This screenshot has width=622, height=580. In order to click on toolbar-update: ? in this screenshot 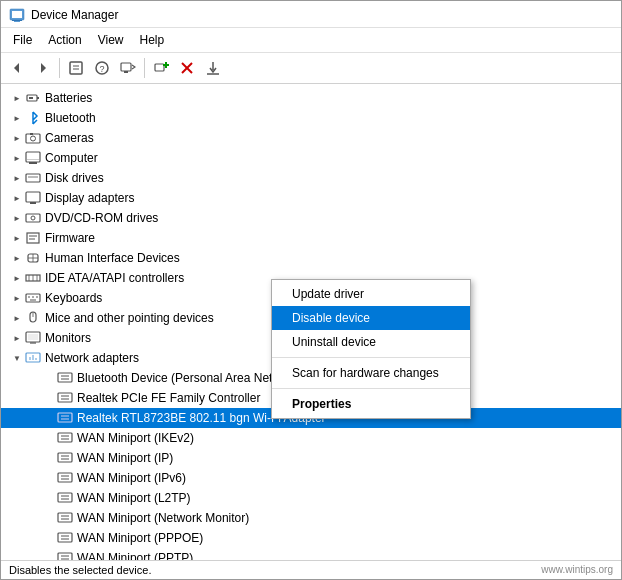, I will do `click(102, 68)`.